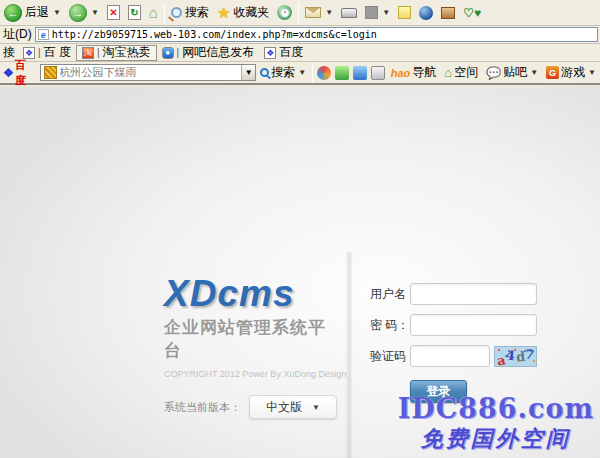 The width and height of the screenshot is (600, 458). I want to click on green-chat-icon, so click(342, 73).